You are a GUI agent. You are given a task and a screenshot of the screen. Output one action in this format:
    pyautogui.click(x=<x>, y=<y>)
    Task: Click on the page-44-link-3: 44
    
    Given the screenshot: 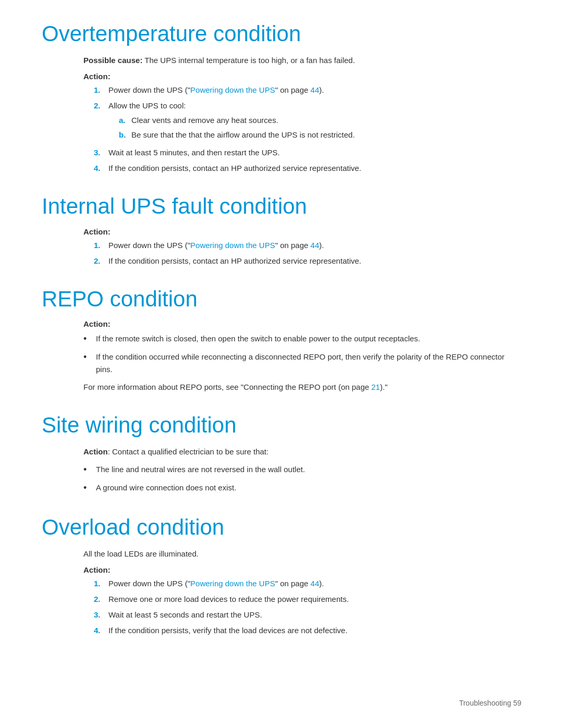 What is the action you would take?
    pyautogui.click(x=315, y=584)
    